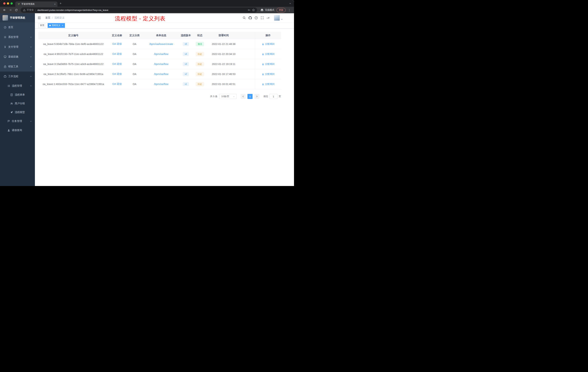 Image resolution: width=588 pixels, height=372 pixels. What do you see at coordinates (289, 10) in the screenshot?
I see `browser-menu-icon: ⋮` at bounding box center [289, 10].